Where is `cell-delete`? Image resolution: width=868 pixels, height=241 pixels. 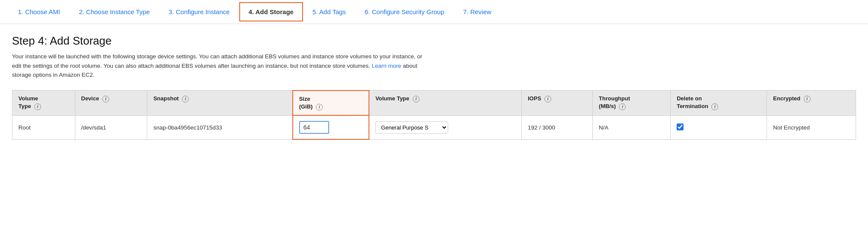 cell-delete is located at coordinates (719, 127).